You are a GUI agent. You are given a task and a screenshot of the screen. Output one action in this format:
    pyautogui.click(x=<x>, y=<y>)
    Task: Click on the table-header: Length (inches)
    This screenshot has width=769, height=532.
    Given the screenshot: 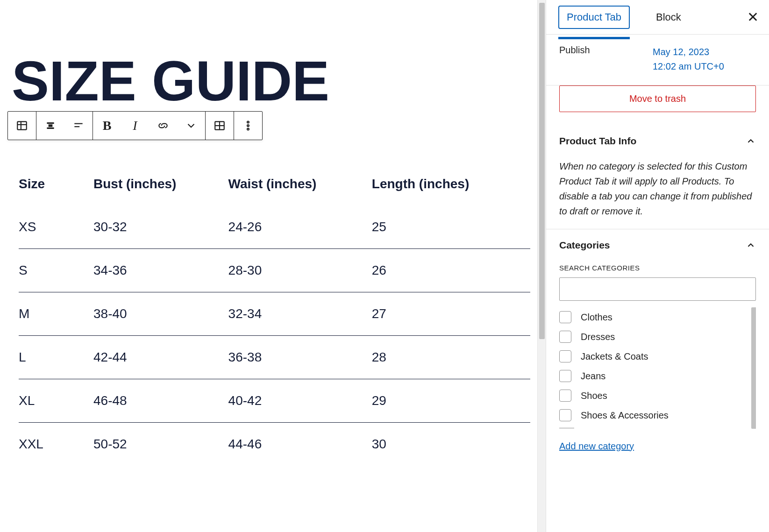 What is the action you would take?
    pyautogui.click(x=451, y=186)
    